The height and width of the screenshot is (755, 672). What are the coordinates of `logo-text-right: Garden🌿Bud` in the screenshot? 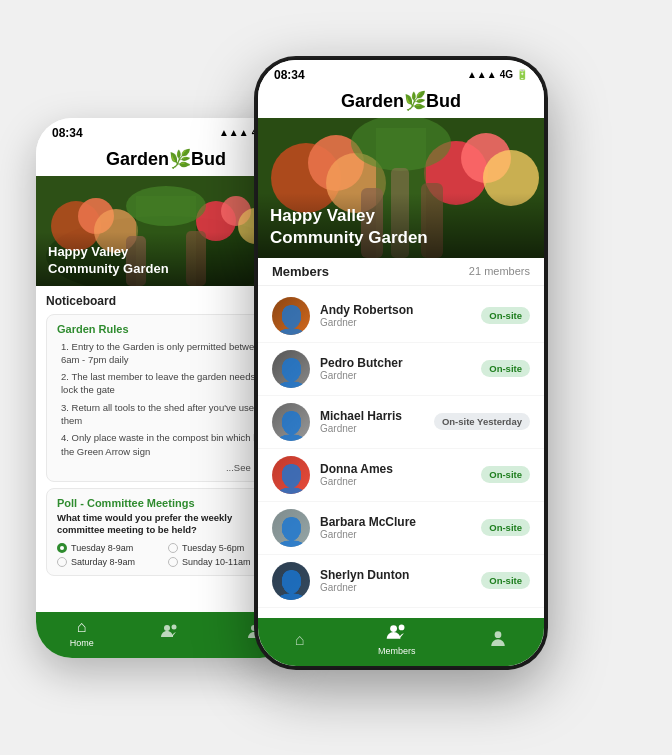 It's located at (401, 101).